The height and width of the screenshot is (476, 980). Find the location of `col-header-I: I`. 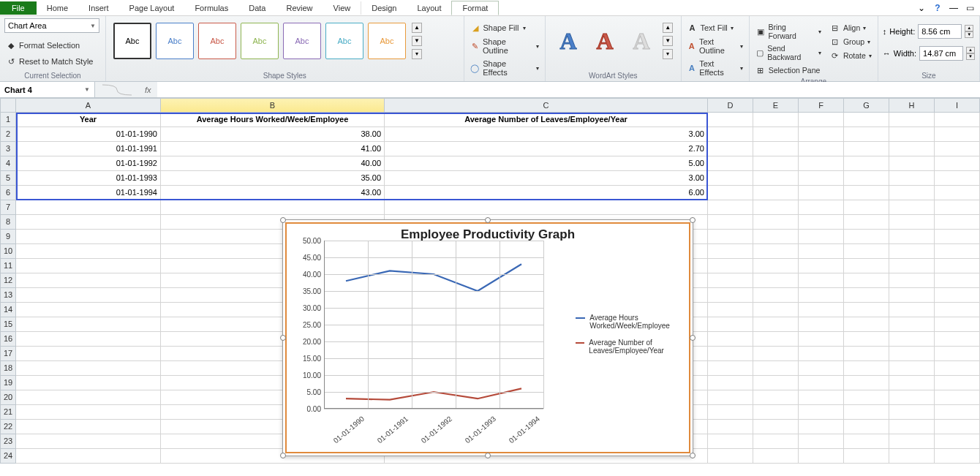

col-header-I: I is located at coordinates (957, 105).